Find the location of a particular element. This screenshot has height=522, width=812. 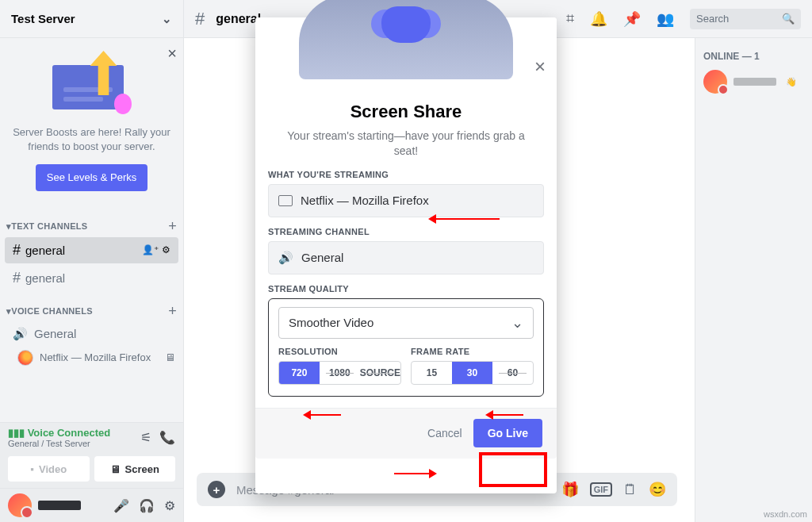

fps-60-locked: 60 is located at coordinates (512, 373).